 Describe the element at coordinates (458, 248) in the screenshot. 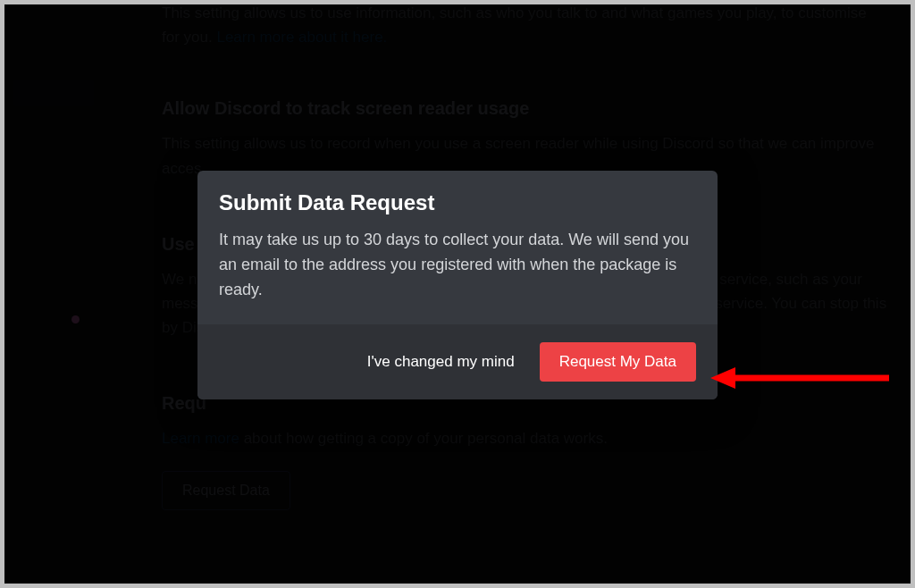

I see `modal-body: Submit Data Request It may take us up to…` at that location.